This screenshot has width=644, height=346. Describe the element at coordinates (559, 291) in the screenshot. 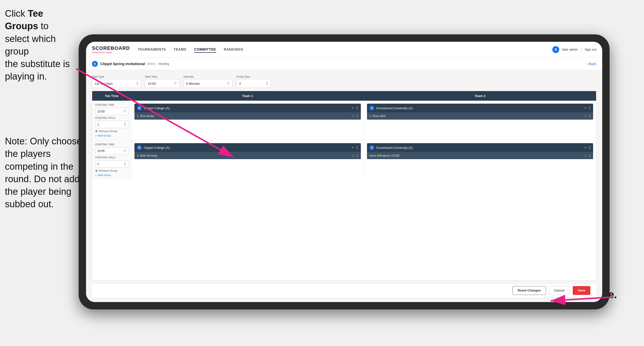

I see `cancel-button: Cancel` at that location.